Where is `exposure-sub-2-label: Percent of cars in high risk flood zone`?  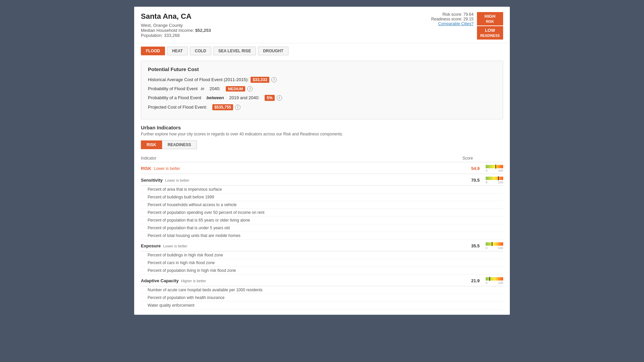 exposure-sub-2-label: Percent of cars in high risk flood zone is located at coordinates (322, 263).